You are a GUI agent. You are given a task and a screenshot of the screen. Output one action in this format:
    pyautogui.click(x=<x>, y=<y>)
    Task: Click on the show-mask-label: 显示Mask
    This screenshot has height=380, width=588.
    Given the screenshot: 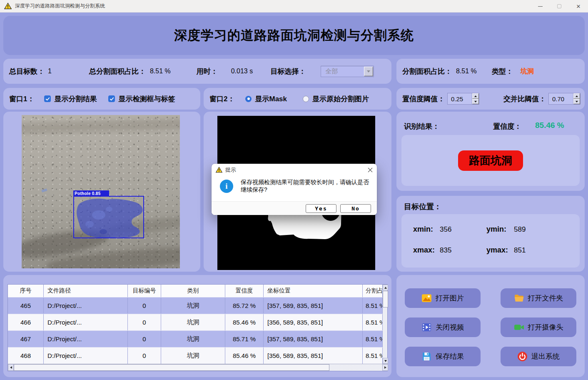 What is the action you would take?
    pyautogui.click(x=271, y=99)
    